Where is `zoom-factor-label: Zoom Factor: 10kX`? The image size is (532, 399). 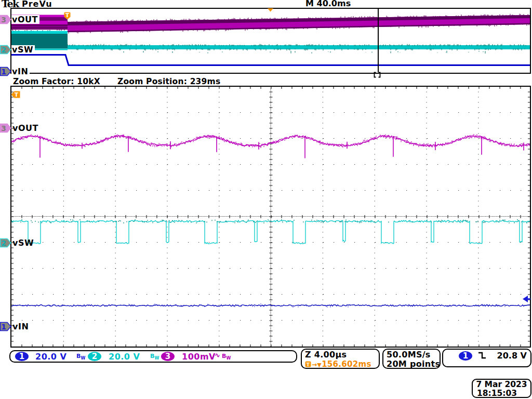
zoom-factor-label: Zoom Factor: 10kX is located at coordinates (57, 82).